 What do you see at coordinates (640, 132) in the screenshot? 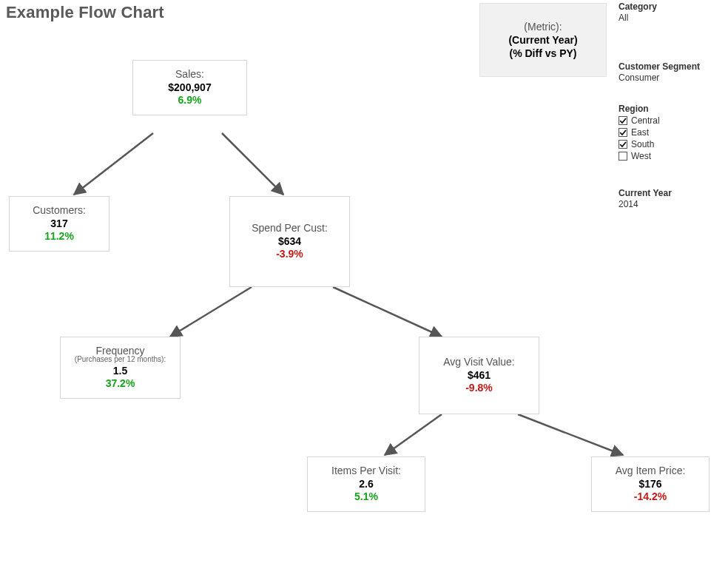
I see `option-label: East` at bounding box center [640, 132].